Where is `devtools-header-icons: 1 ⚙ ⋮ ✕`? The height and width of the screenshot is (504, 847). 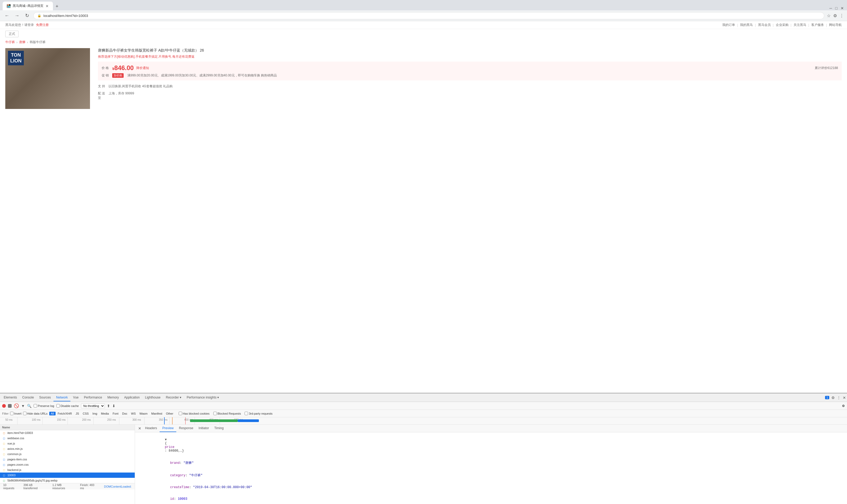 devtools-header-icons: 1 ⚙ ⋮ ✕ is located at coordinates (835, 398).